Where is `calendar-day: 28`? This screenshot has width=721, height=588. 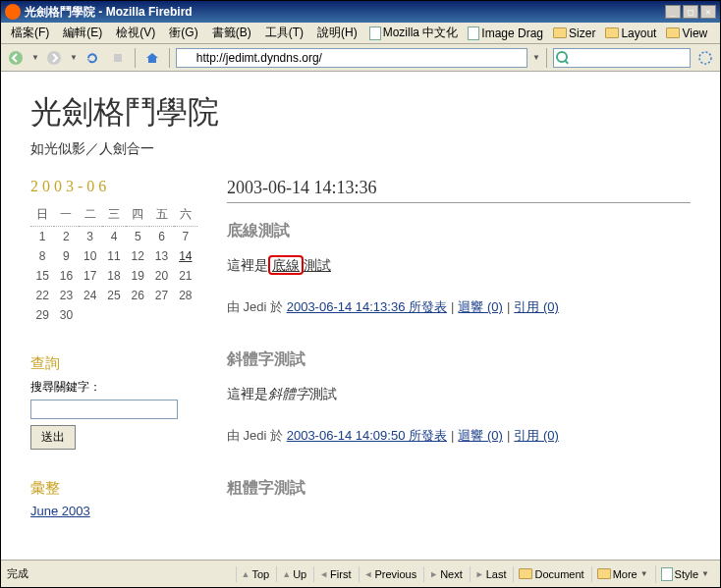 calendar-day: 28 is located at coordinates (186, 295).